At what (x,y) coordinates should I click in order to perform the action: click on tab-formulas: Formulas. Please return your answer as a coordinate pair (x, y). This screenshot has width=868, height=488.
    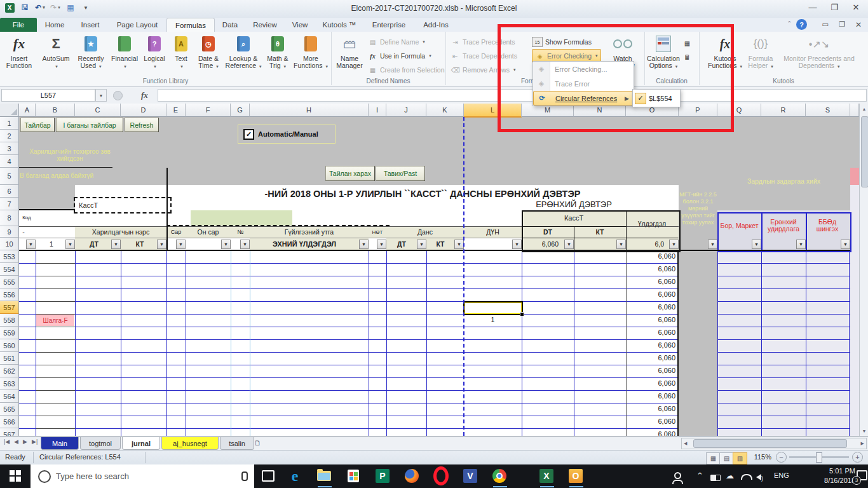
    Looking at the image, I should click on (191, 25).